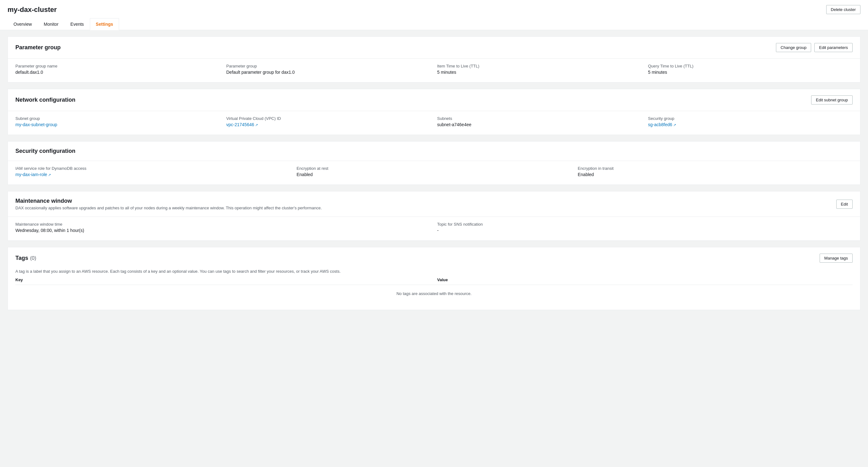 The image size is (868, 467). Describe the element at coordinates (645, 280) in the screenshot. I see `tags-value-col-header: Value` at that location.